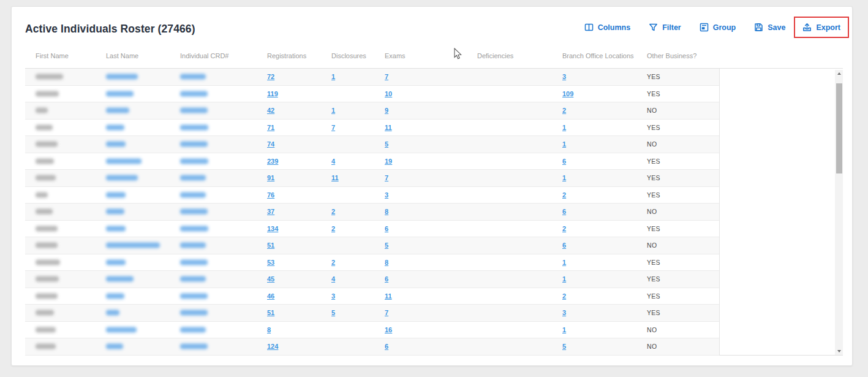 This screenshot has width=868, height=377. Describe the element at coordinates (387, 195) in the screenshot. I see `exams-link: 3` at that location.